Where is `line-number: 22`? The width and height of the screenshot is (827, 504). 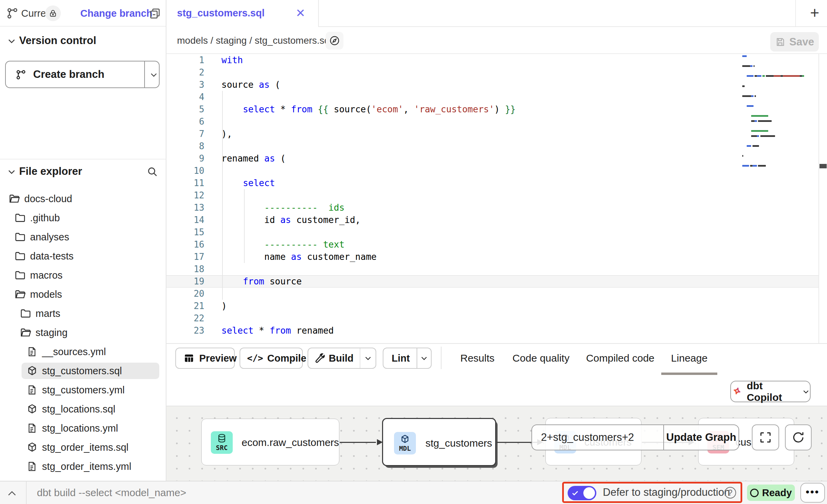 line-number: 22 is located at coordinates (185, 318).